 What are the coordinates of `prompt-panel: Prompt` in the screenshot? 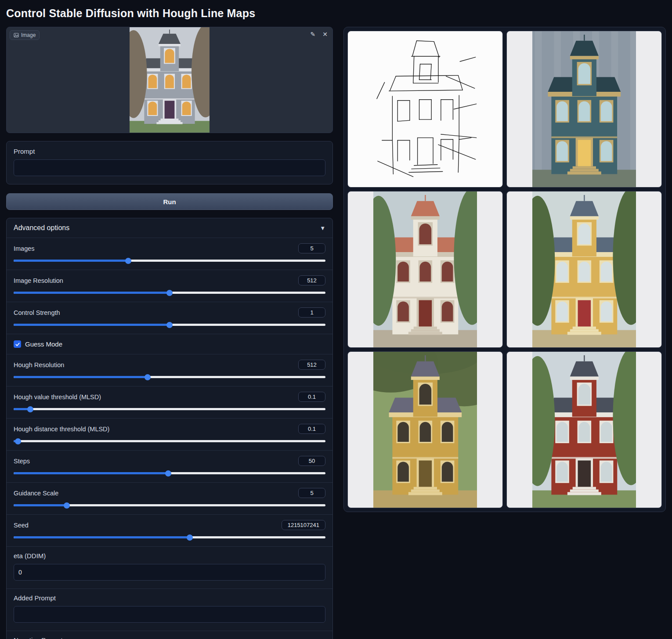 It's located at (170, 162).